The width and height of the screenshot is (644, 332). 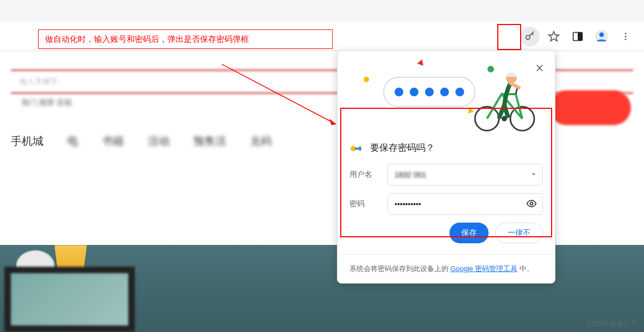 I want to click on password-value: ••••••••••, so click(x=408, y=204).